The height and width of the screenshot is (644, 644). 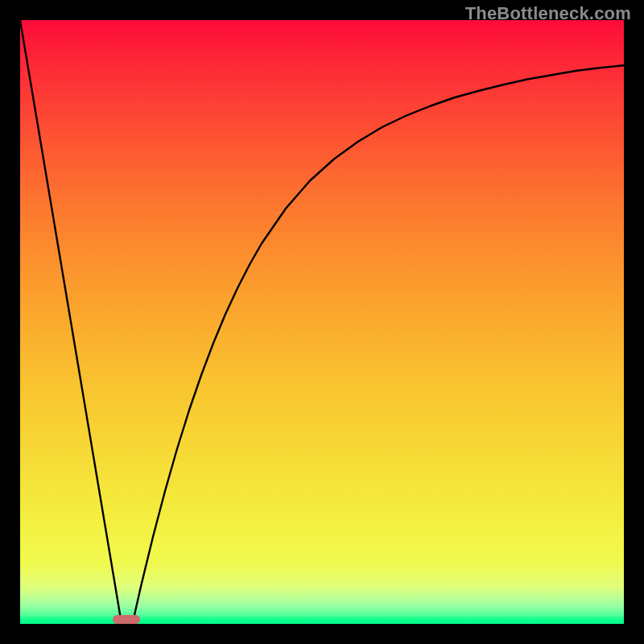 I want to click on datum-marker, so click(x=126, y=620).